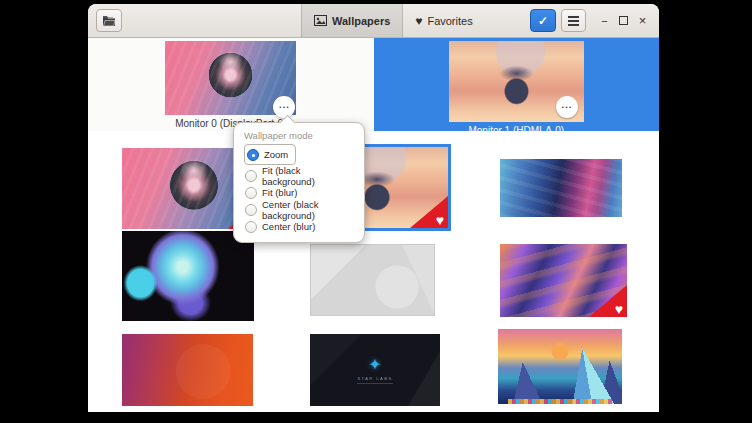 The width and height of the screenshot is (752, 423). I want to click on wallpaper-mode-popover: Wallpaper mode Zoom Fit (black backgroun…, so click(299, 182).